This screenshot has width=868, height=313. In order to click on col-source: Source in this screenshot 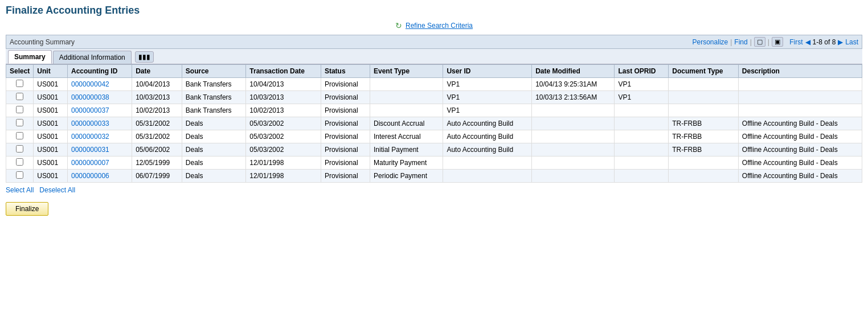, I will do `click(214, 72)`.